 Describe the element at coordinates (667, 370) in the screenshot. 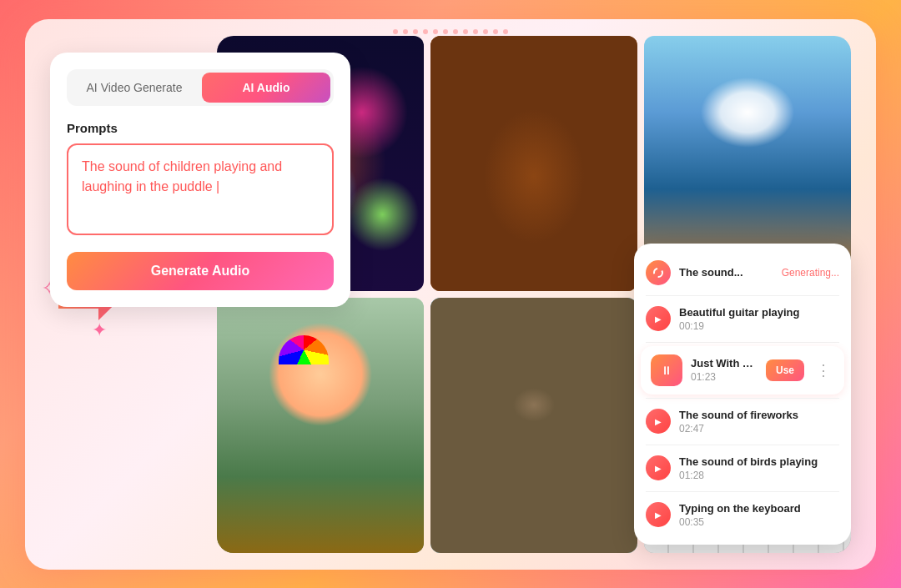

I see `pause-icon: ⏸` at that location.